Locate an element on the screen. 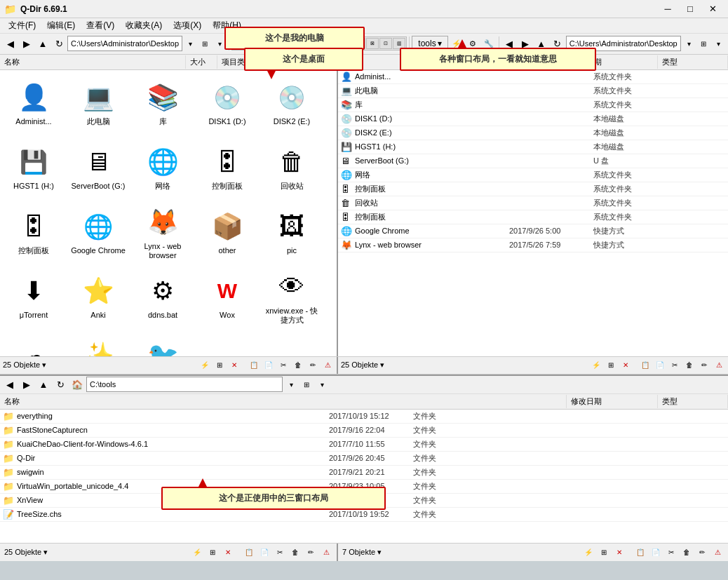  list-item: ⭐ Anki is located at coordinates (98, 297).